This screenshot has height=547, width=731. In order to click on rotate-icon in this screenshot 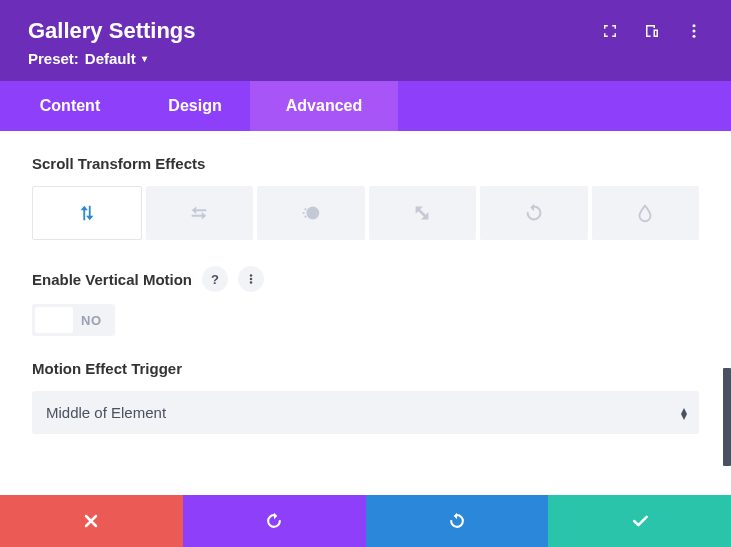, I will do `click(534, 213)`.